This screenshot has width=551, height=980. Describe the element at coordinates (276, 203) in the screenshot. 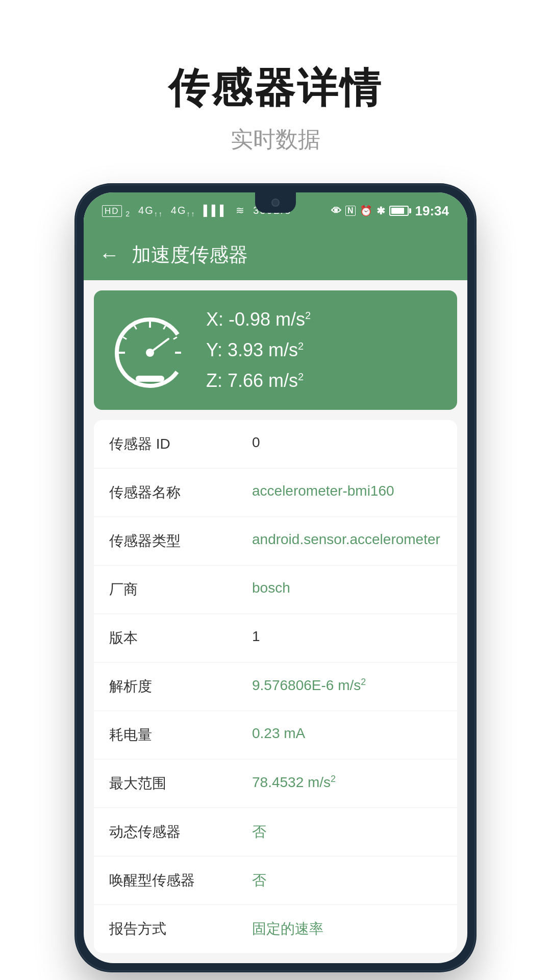

I see `status-notch` at that location.